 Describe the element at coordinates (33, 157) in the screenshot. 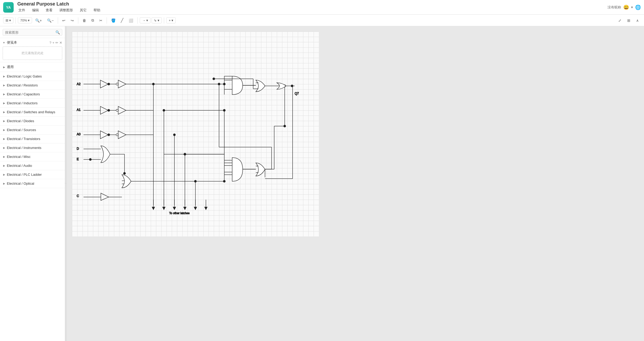

I see `sidebar-item-10: ▶Electrical / Misc` at that location.